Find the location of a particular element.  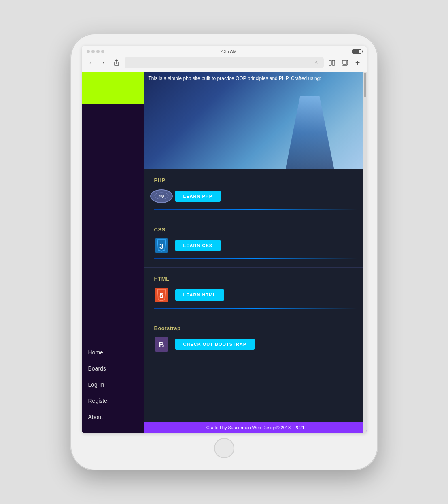

html-accent-line is located at coordinates (256, 308).